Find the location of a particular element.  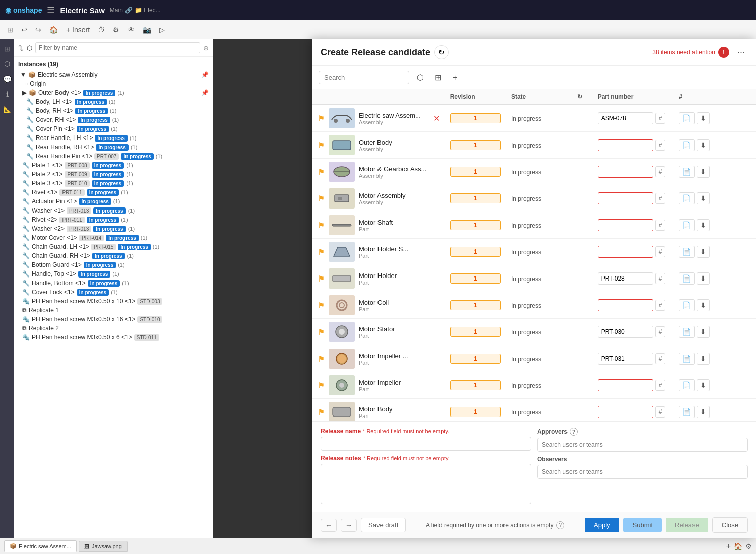

close-button: Close is located at coordinates (730, 525).